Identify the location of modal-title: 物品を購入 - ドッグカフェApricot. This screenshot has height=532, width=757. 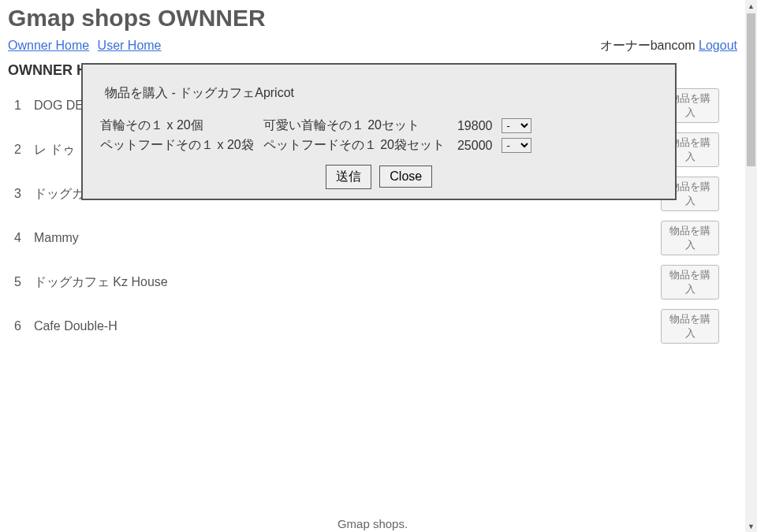
(383, 93).